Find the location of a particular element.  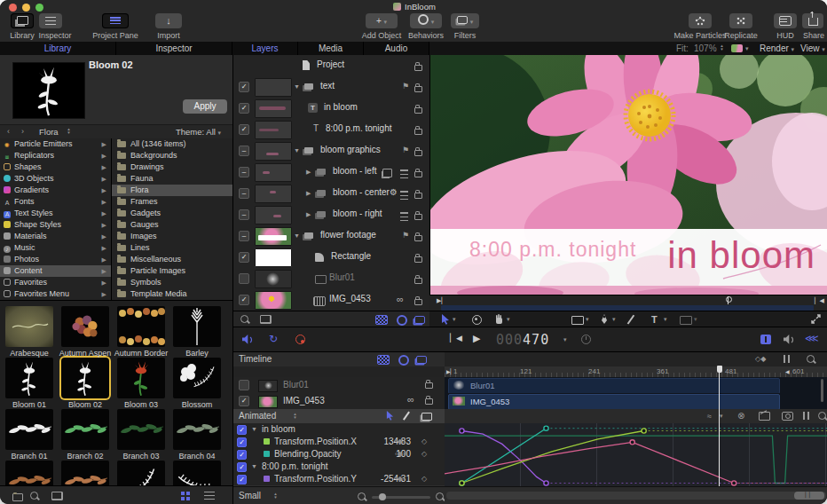

link-icon: ∞ is located at coordinates (400, 299).